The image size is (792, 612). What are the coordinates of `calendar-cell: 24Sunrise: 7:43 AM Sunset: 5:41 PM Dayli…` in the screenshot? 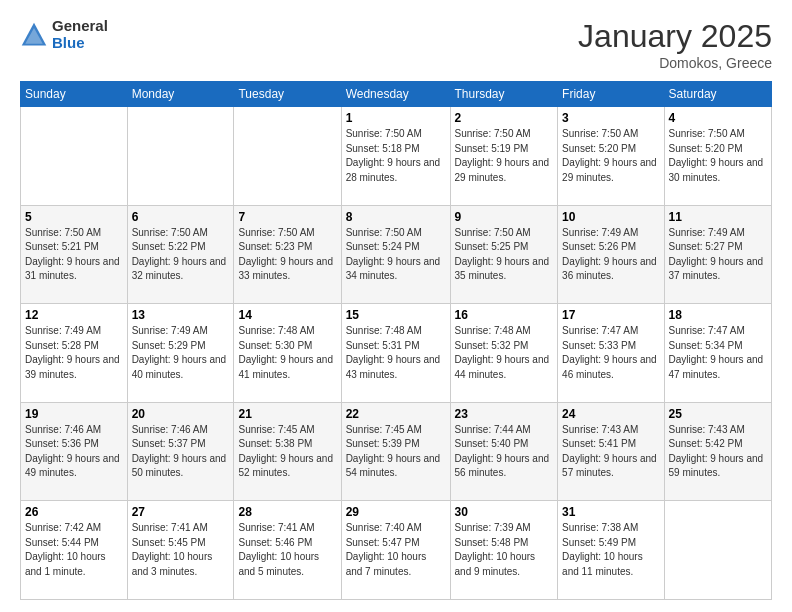 It's located at (611, 452).